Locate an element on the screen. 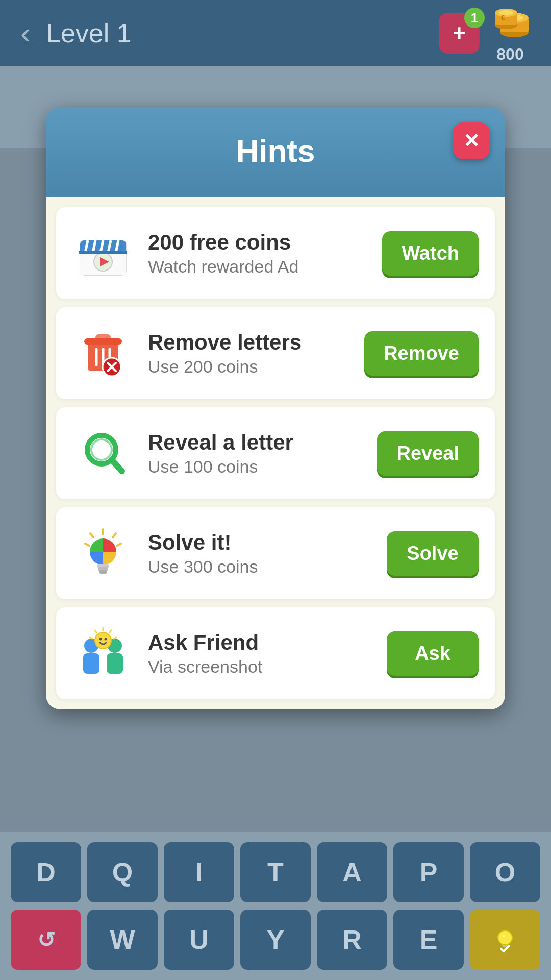 The image size is (551, 980). key-O: O is located at coordinates (505, 872).